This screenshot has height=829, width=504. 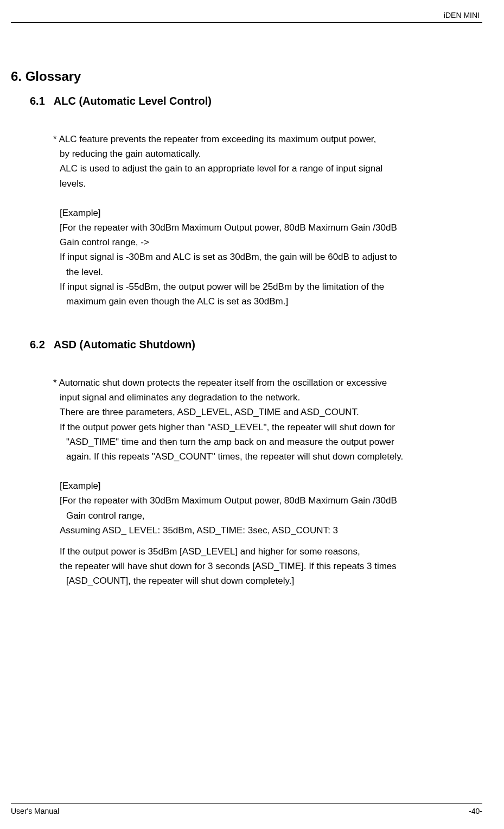 What do you see at coordinates (246, 76) in the screenshot?
I see `section-title: 6. Glossary` at bounding box center [246, 76].